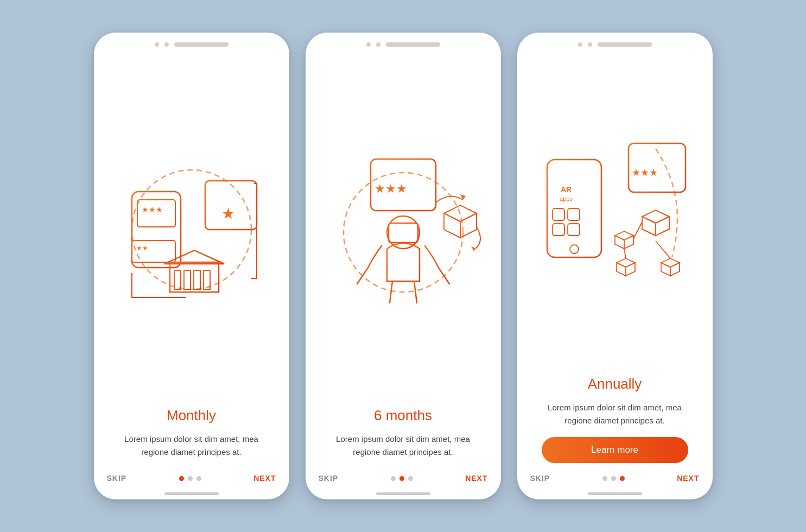  What do you see at coordinates (192, 446) in the screenshot?
I see `phone-monthly-desc: Lorem ipsum dolor sit dim amet, mea regi…` at bounding box center [192, 446].